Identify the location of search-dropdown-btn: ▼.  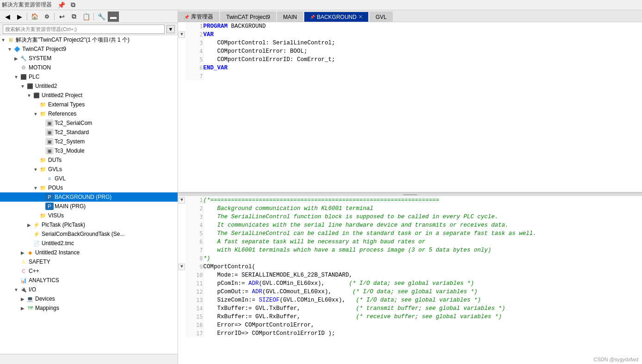
(171, 29).